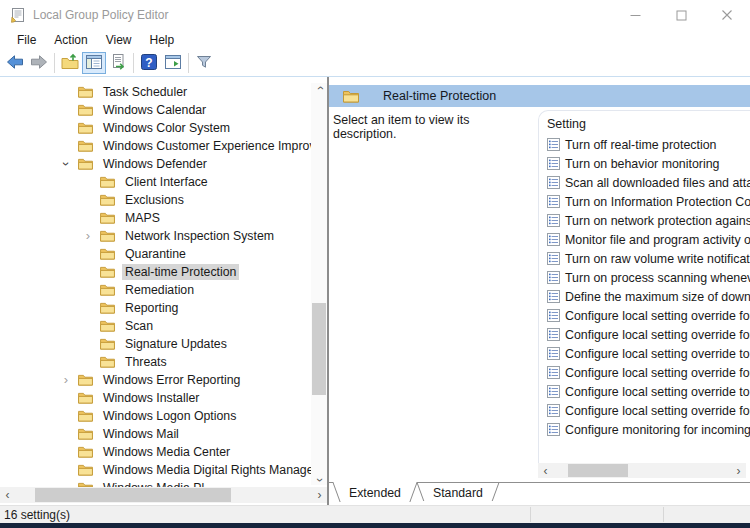  What do you see at coordinates (164, 92) in the screenshot?
I see `tree-item: Task Scheduler` at bounding box center [164, 92].